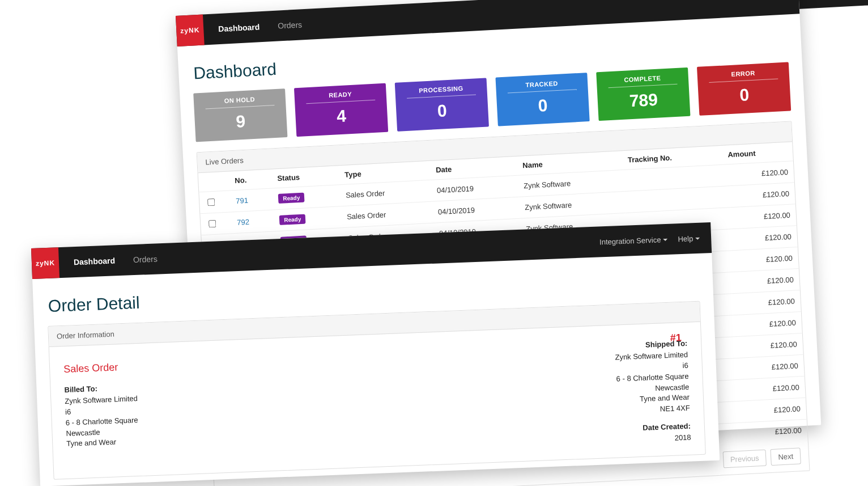 The image size is (868, 486). I want to click on order-type-label: Sales Order, so click(91, 369).